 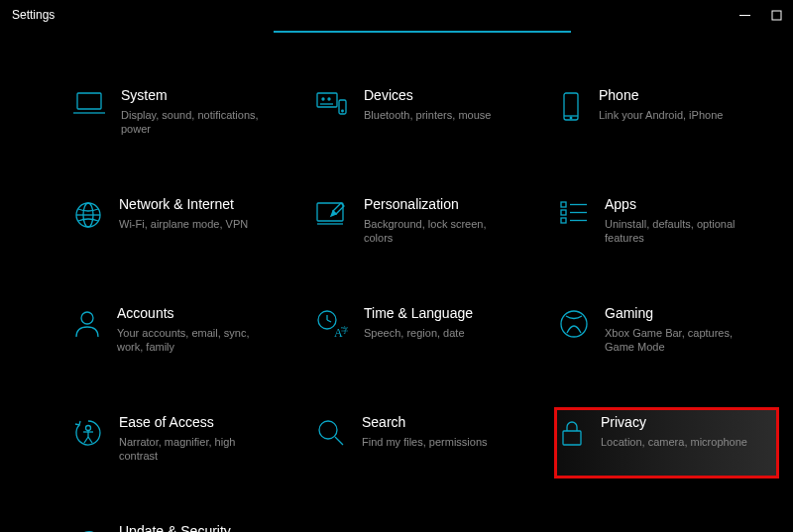 What do you see at coordinates (761, 15) in the screenshot?
I see `window-controls` at bounding box center [761, 15].